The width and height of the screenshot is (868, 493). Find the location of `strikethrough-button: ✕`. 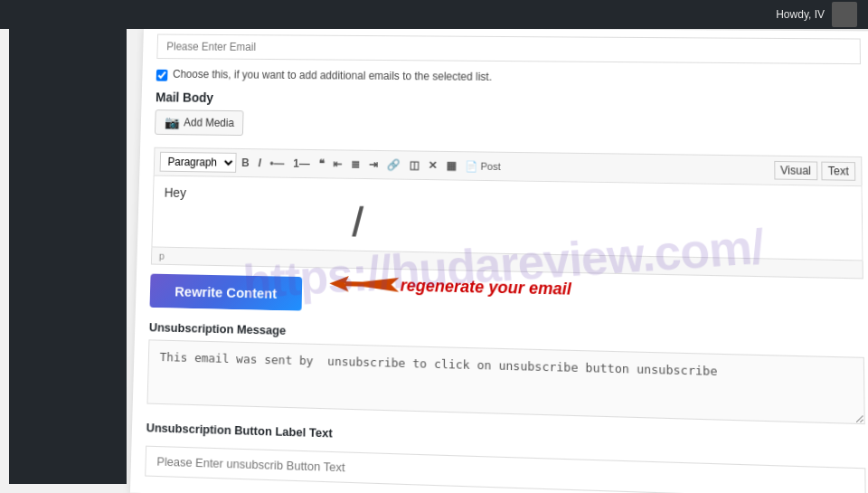

strikethrough-button: ✕ is located at coordinates (432, 166).